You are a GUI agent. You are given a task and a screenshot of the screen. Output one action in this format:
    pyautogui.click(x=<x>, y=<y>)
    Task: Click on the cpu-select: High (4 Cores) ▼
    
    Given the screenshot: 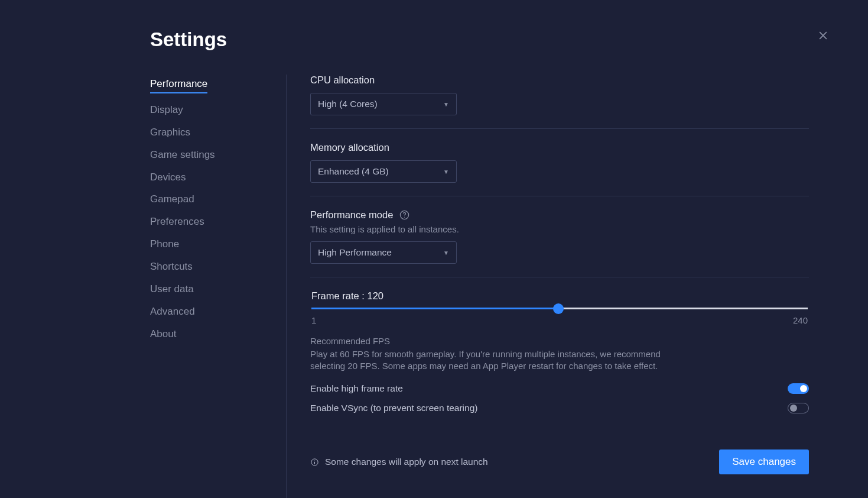 What is the action you would take?
    pyautogui.click(x=383, y=104)
    